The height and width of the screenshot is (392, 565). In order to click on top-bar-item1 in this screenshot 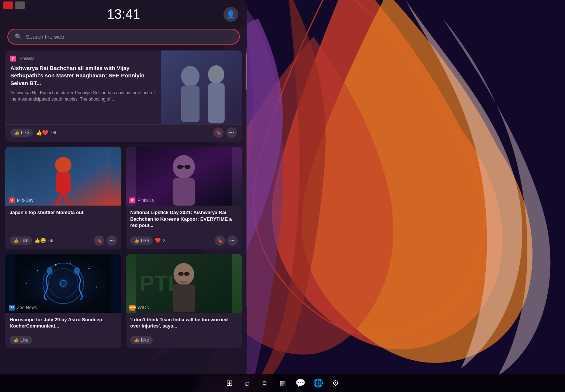, I will do `click(8, 5)`.